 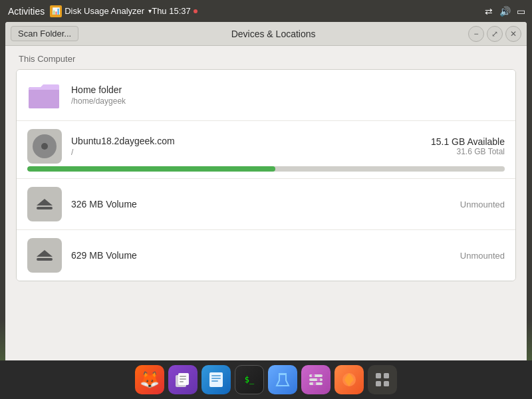 I want to click on app-label: 📊 Disk Usage Analyzer ▾, so click(x=101, y=11).